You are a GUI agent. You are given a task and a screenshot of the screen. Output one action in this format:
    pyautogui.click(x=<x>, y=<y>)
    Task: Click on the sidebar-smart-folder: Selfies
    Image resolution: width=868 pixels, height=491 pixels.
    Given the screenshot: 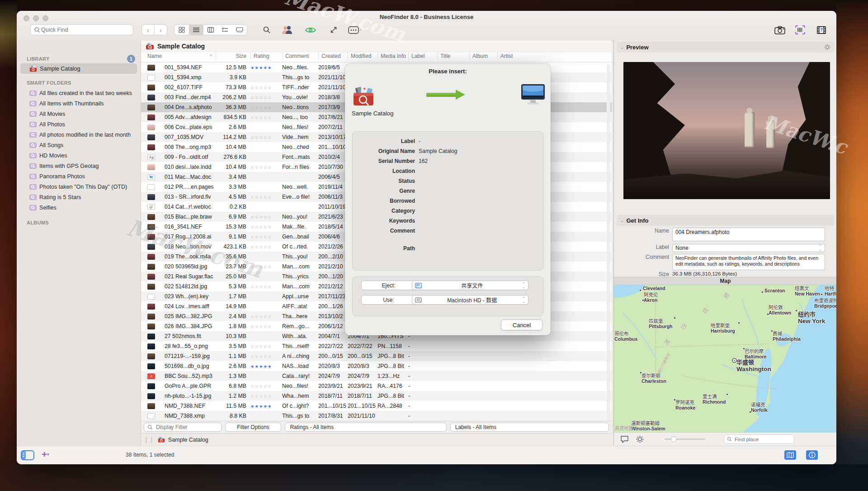 What is the action you would take?
    pyautogui.click(x=79, y=207)
    